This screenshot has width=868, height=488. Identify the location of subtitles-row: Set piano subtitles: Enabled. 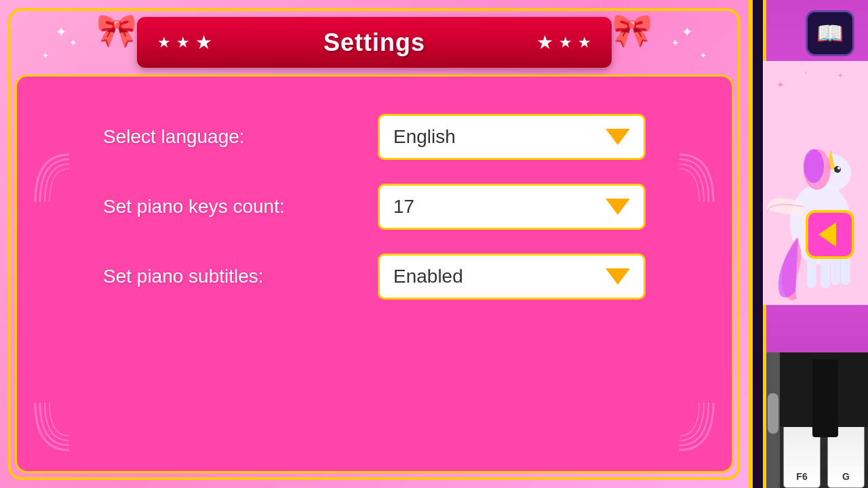
(374, 277).